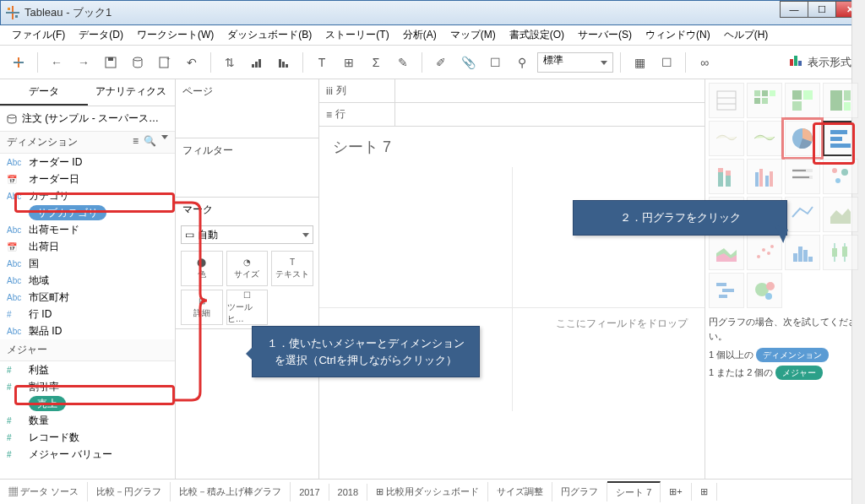  Describe the element at coordinates (192, 62) in the screenshot. I see `clear-button: ↶` at that location.